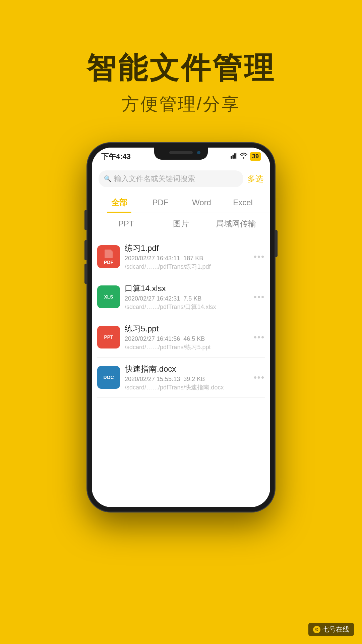 This screenshot has width=362, height=644. I want to click on file-info: 口算14.xlsx 2020/02/27 16:42:31 7.5 KB /sd…, so click(187, 297).